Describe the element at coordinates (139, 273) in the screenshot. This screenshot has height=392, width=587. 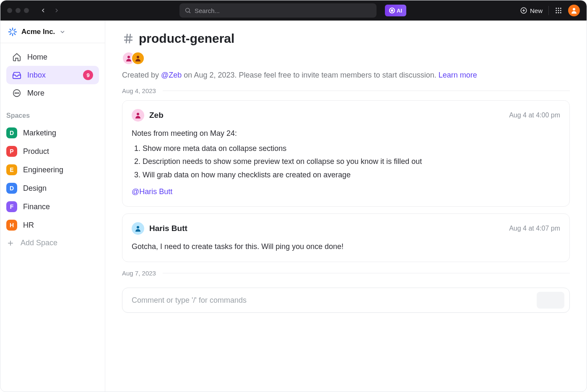
I see `date-label: Aug 7, 2023` at that location.